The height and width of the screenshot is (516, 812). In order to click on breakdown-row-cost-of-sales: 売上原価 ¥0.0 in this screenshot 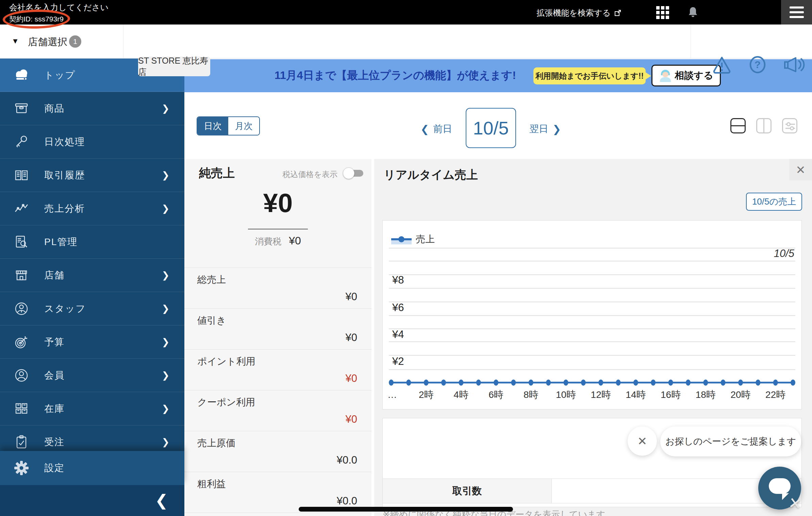, I will do `click(278, 451)`.